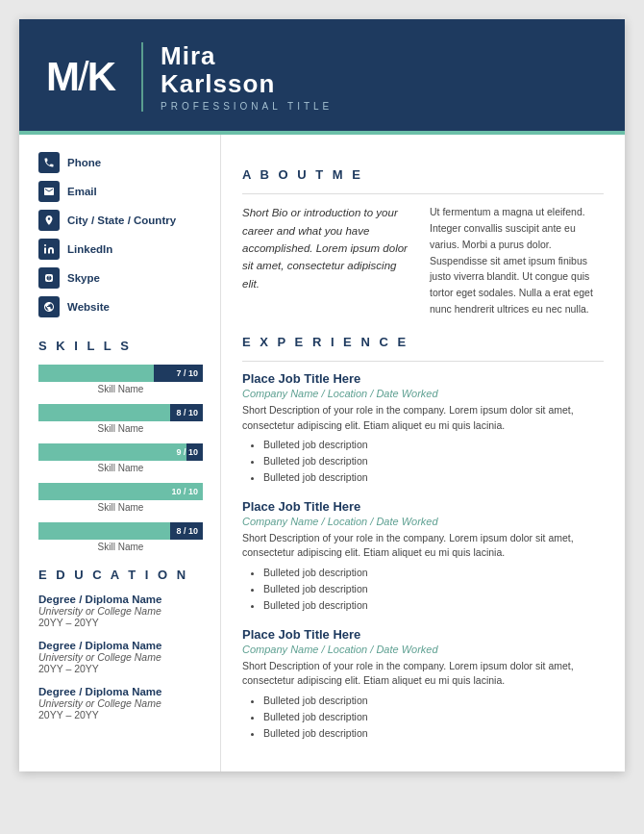 The width and height of the screenshot is (644, 834). Describe the element at coordinates (49, 307) in the screenshot. I see `website-icon` at that location.